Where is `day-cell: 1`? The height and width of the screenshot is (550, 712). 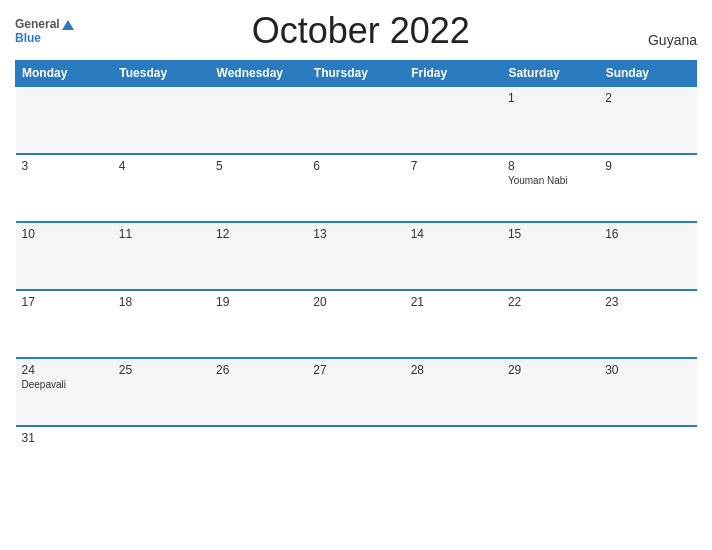
day-cell: 1 is located at coordinates (550, 120).